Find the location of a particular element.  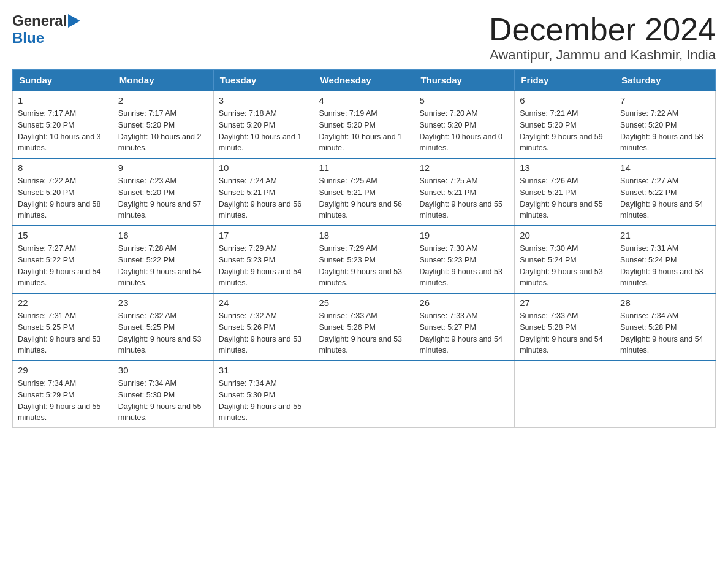

day-number: 17 is located at coordinates (264, 236).